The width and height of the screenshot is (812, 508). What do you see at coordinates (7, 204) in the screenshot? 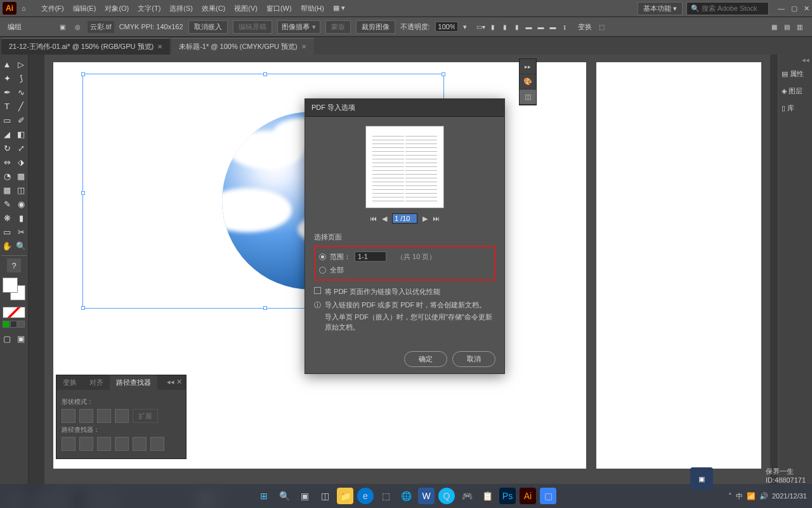
I see `eyedropper-tool-icon: ✎` at bounding box center [7, 204].